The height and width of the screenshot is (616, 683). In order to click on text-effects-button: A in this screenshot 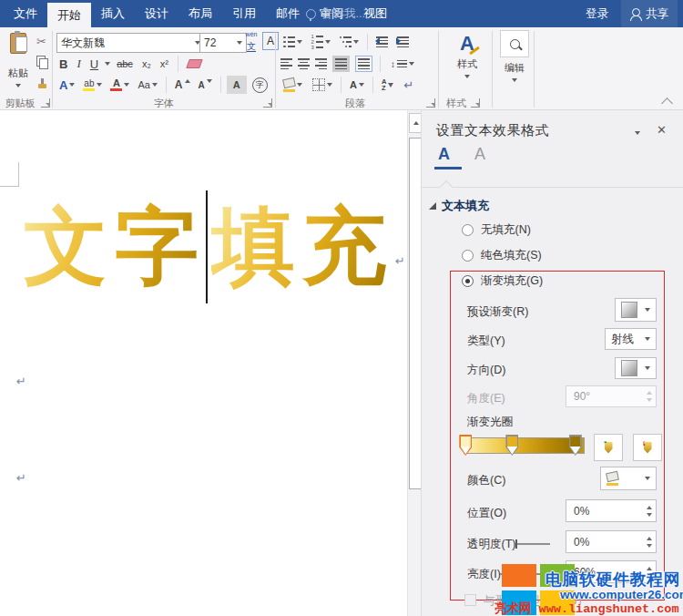, I will do `click(67, 85)`.